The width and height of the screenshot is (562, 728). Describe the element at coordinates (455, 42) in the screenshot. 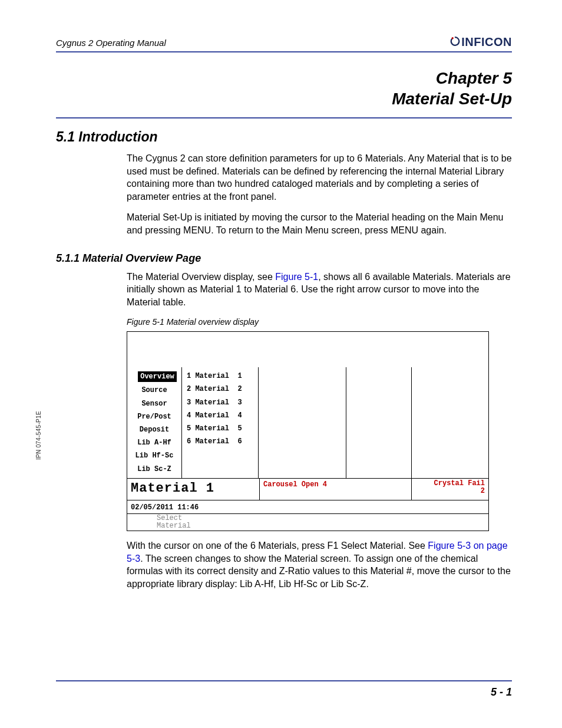

I see `inficon-icon` at that location.